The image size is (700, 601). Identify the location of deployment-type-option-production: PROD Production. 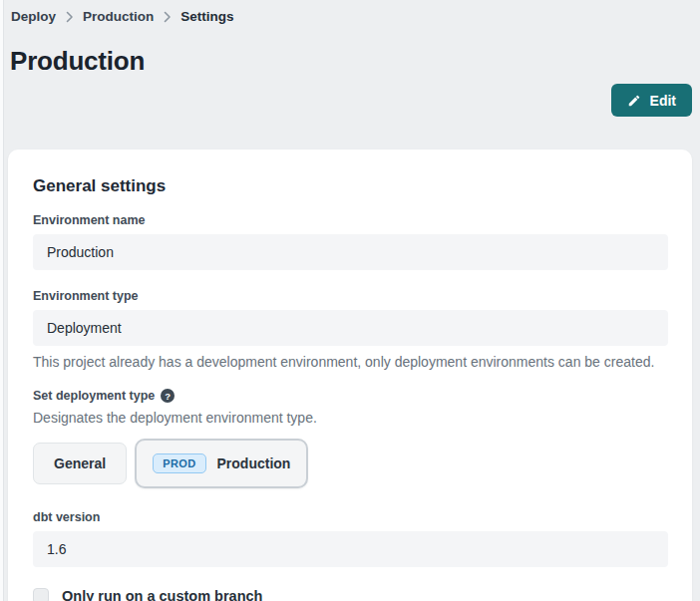
(221, 463).